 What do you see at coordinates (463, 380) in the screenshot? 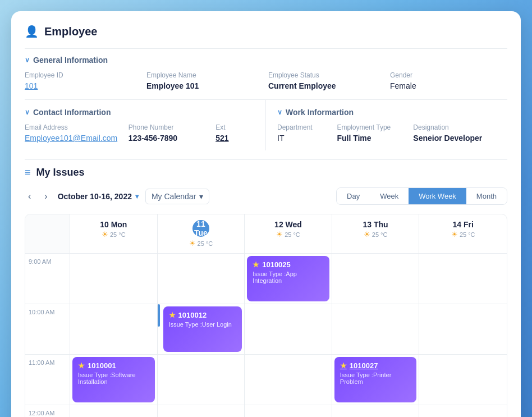
I see `slot-11am-fri` at bounding box center [463, 380].